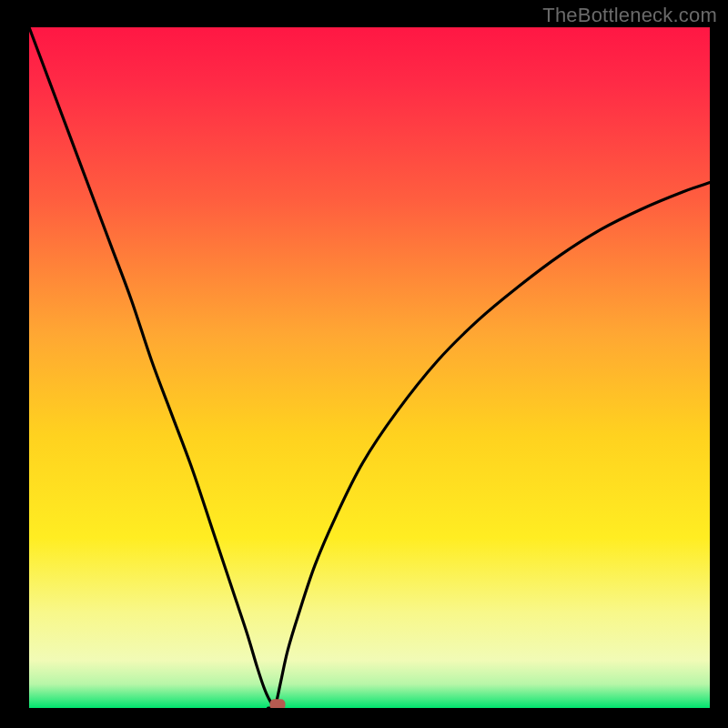 The width and height of the screenshot is (728, 728). What do you see at coordinates (364, 718) in the screenshot?
I see `frame-border-bottom` at bounding box center [364, 718].